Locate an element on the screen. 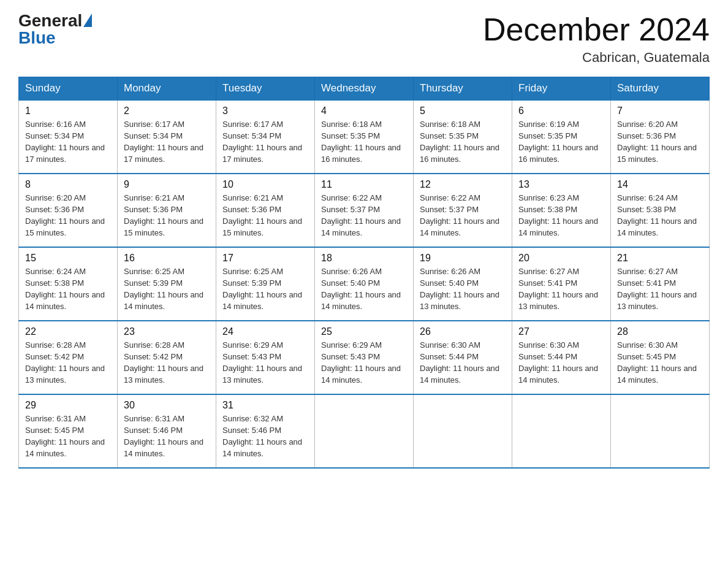 The height and width of the screenshot is (563, 728). calendar-cell: 10Sunrise: 6:21 AMSunset: 5:36 PMDayligh… is located at coordinates (266, 210).